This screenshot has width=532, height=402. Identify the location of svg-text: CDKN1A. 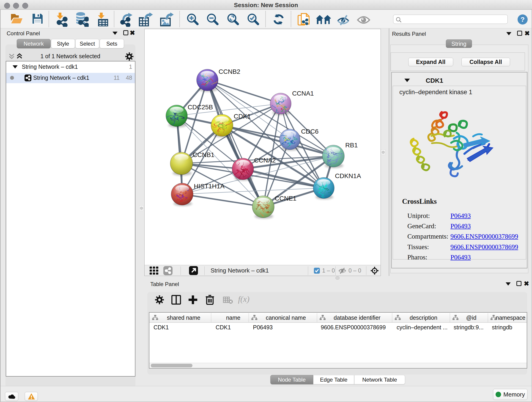
(348, 176).